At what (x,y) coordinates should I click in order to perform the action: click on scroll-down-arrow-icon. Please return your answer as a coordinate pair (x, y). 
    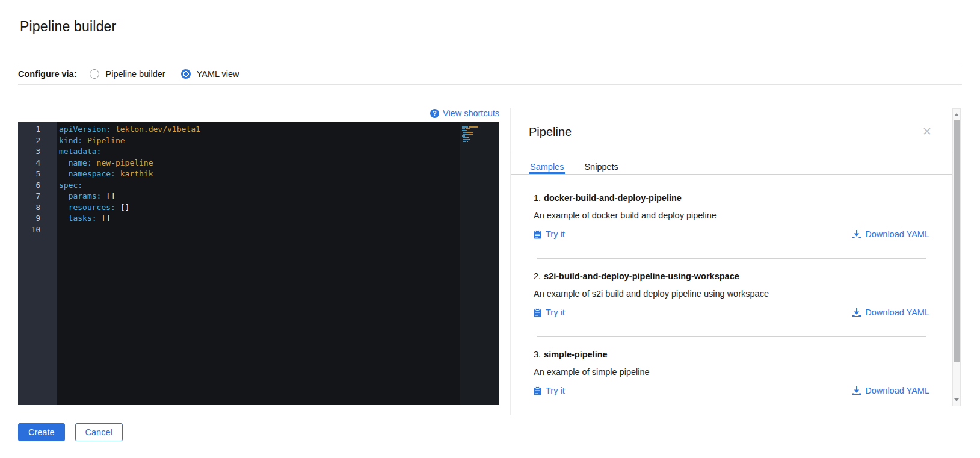
    Looking at the image, I should click on (957, 400).